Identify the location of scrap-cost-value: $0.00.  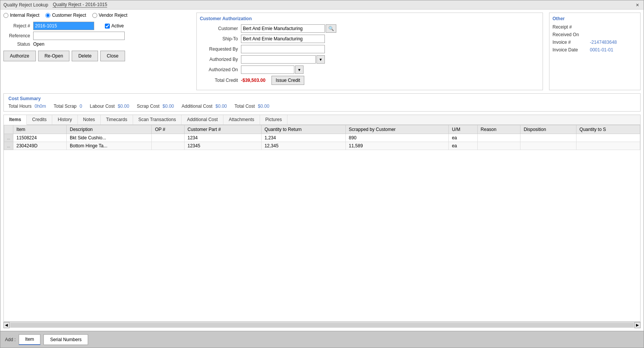
(168, 106).